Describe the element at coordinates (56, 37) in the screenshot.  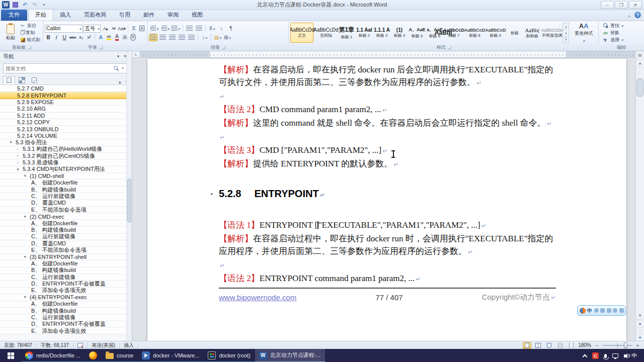
I see `italic-button` at that location.